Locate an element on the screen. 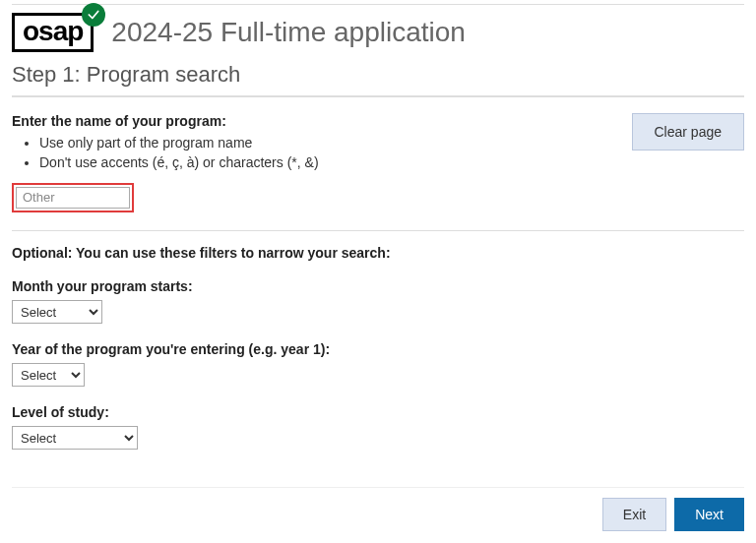  level-select: Select is located at coordinates (75, 438).